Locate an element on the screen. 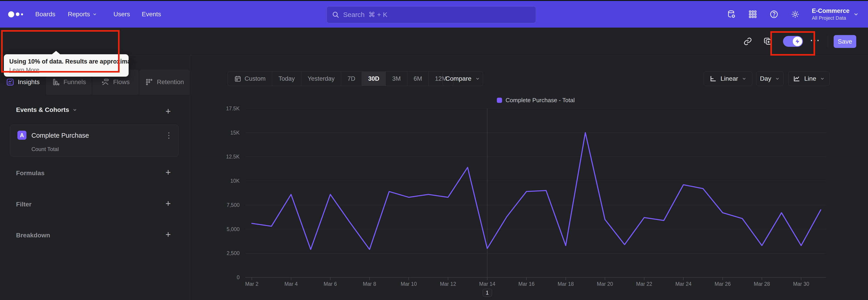 Image resolution: width=868 pixels, height=300 pixels. breakdown-section-label: Breakdown is located at coordinates (33, 235).